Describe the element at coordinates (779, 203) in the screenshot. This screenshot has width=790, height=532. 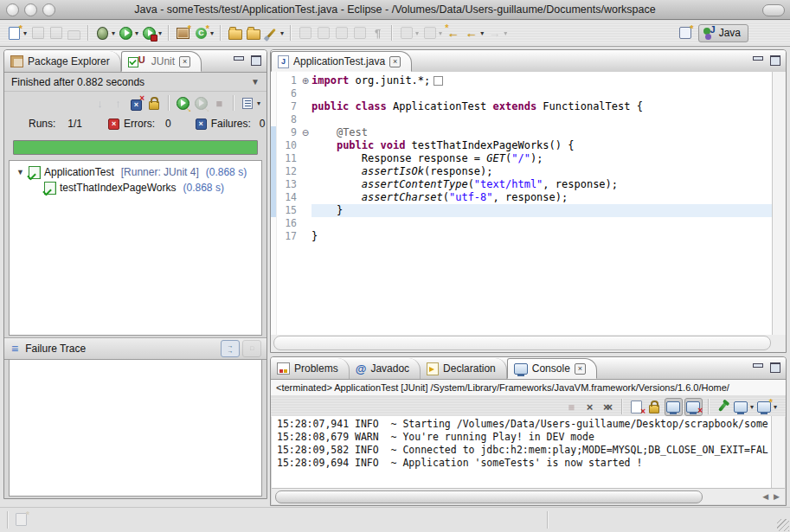
I see `editor-vertical-scrollbar` at that location.